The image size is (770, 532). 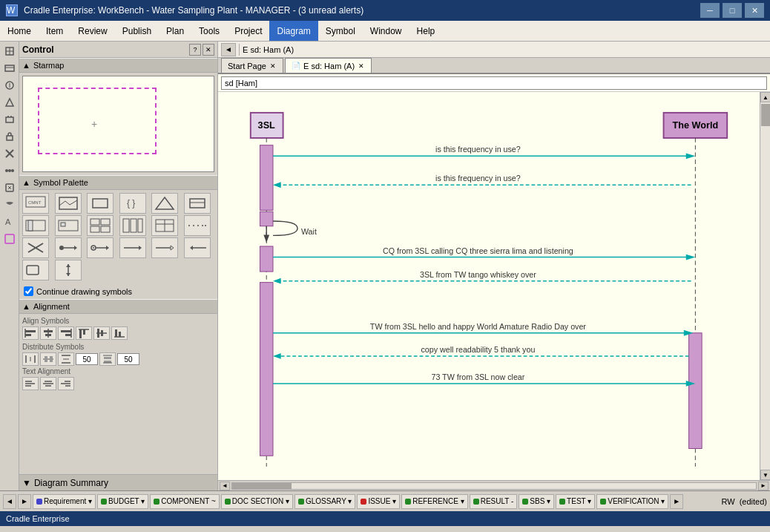 What do you see at coordinates (209, 31) in the screenshot?
I see `menu-tools: Tools` at bounding box center [209, 31].